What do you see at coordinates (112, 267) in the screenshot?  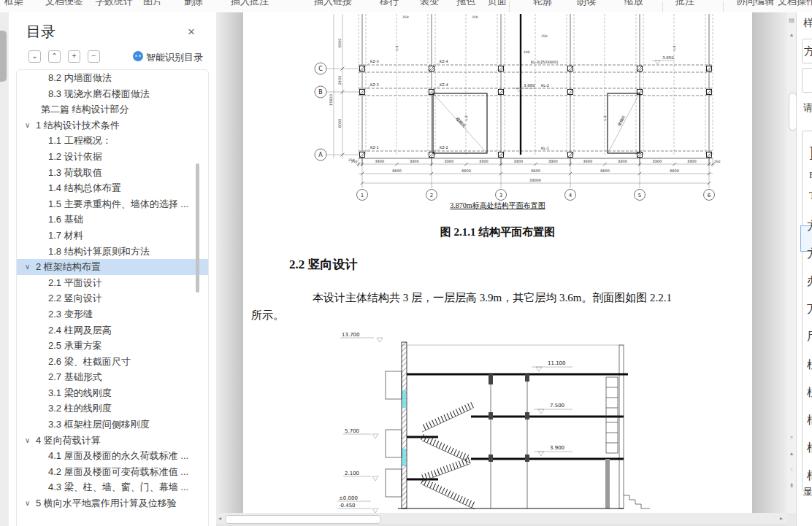 I see `toc-item-12: ∨2 框架结构布置` at bounding box center [112, 267].